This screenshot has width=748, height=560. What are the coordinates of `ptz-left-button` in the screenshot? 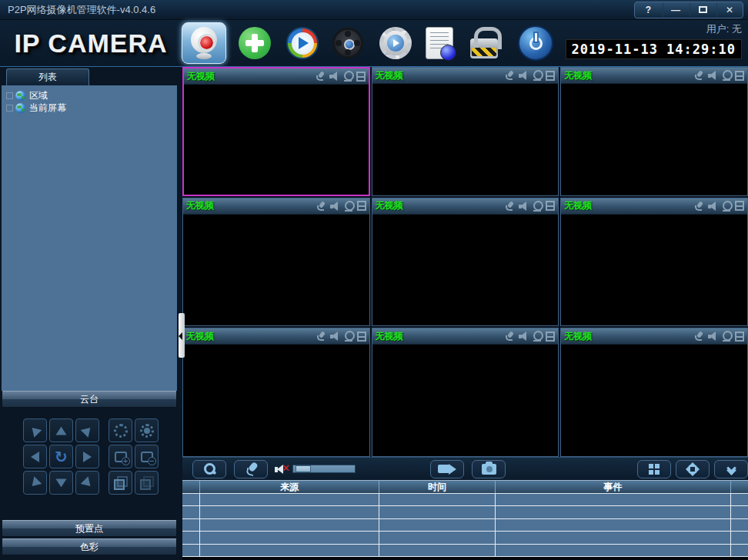 It's located at (35, 457).